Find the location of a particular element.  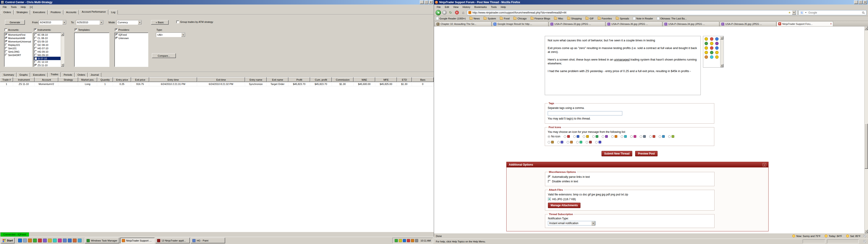

instruments-scrollbar: ▲ ▼ is located at coordinates (62, 50).